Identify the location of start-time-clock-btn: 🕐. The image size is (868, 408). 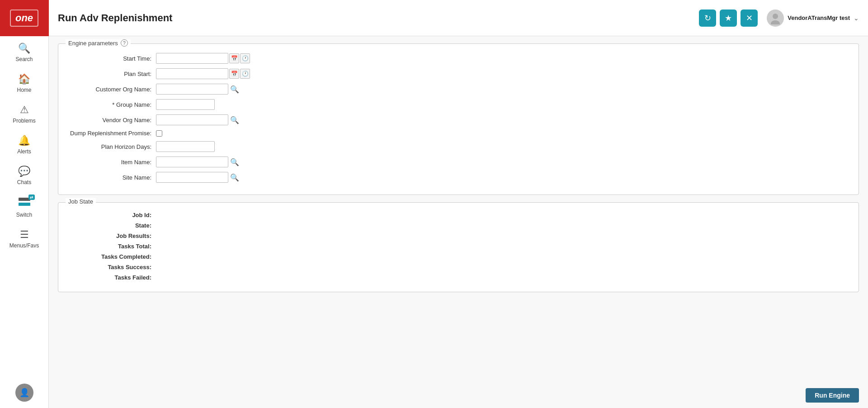
(245, 58).